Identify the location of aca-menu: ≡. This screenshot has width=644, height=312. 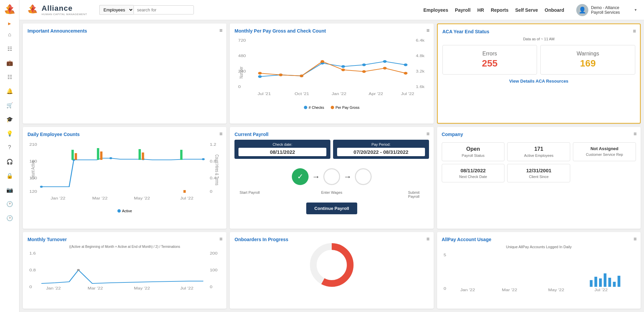
(635, 31).